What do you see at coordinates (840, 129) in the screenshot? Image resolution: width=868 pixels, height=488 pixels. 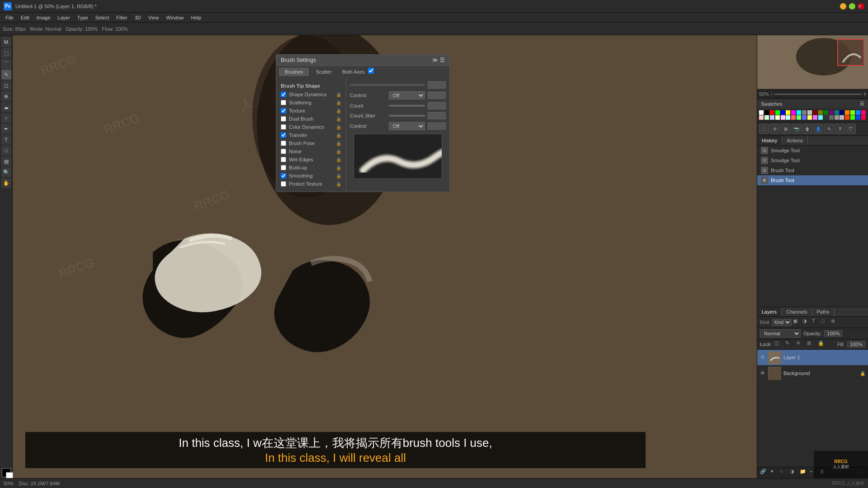 I see `filter-btn: ⧖` at bounding box center [840, 129].